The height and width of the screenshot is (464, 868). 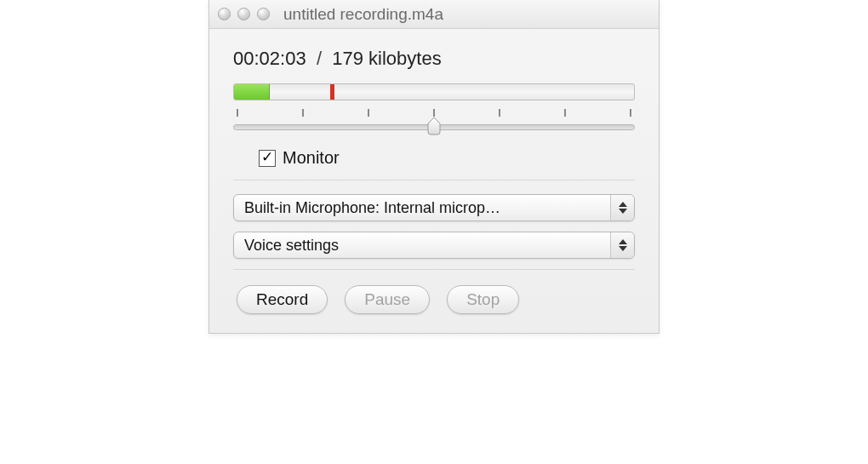 What do you see at coordinates (283, 300) in the screenshot?
I see `record-button: Record` at bounding box center [283, 300].